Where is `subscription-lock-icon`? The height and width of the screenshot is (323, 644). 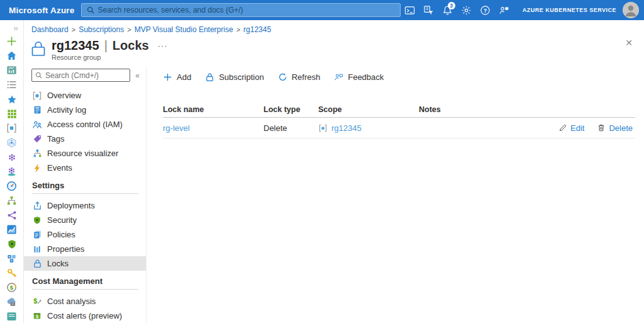
subscription-lock-icon is located at coordinates (210, 77).